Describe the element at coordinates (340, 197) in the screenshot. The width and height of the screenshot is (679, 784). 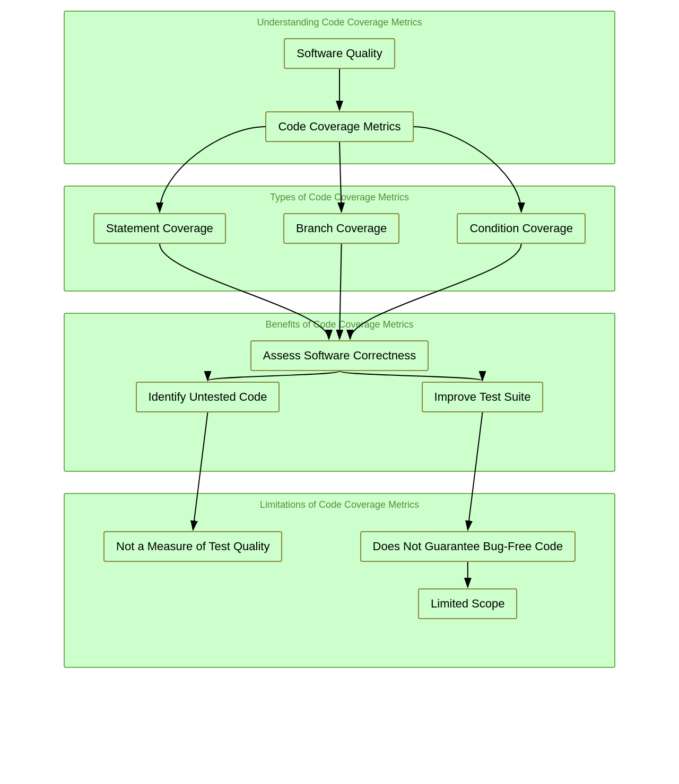
I see `section2-label: Types of Code Coverage Metrics` at that location.